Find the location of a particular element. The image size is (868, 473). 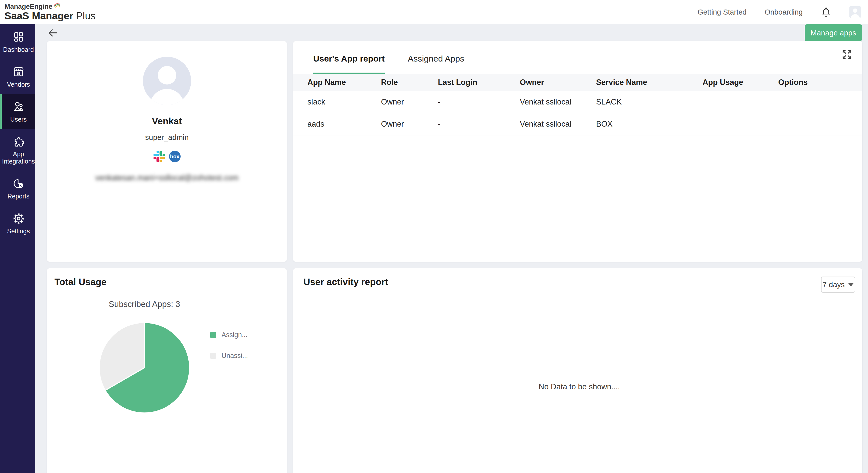

profile-avatar is located at coordinates (167, 81).